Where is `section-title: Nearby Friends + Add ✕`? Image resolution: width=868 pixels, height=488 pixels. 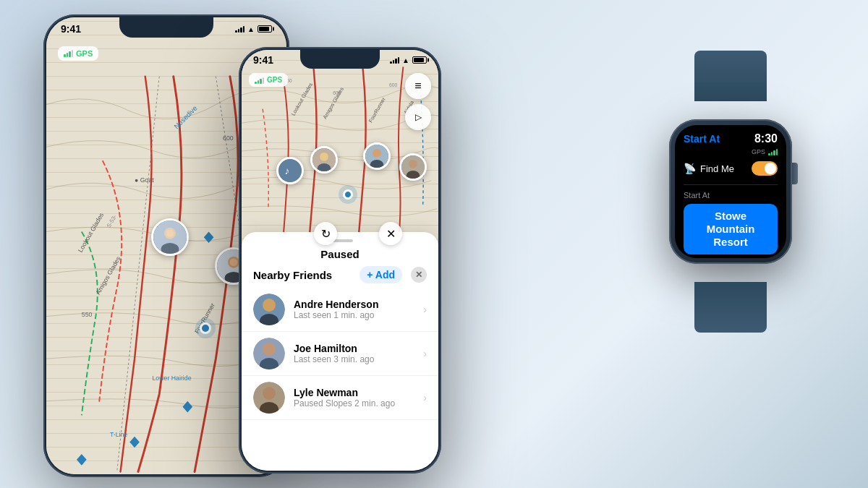 section-title: Nearby Friends + Add ✕ is located at coordinates (340, 275).